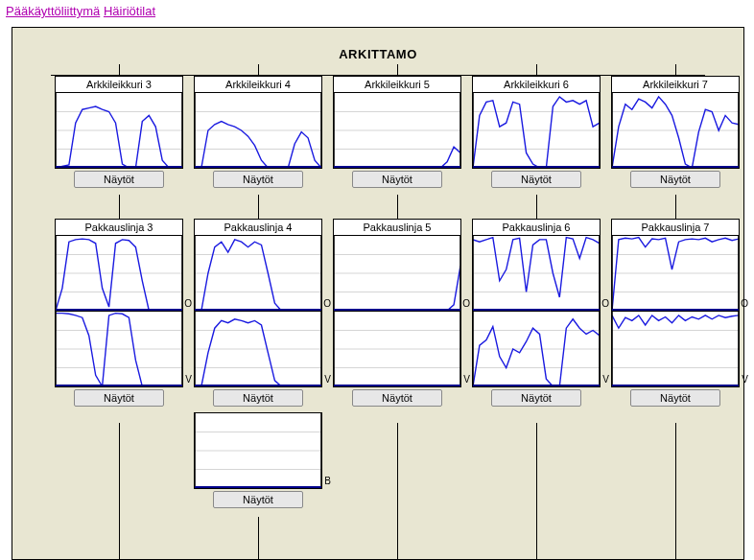  Describe the element at coordinates (328, 481) in the screenshot. I see `axis-label: B` at that location.